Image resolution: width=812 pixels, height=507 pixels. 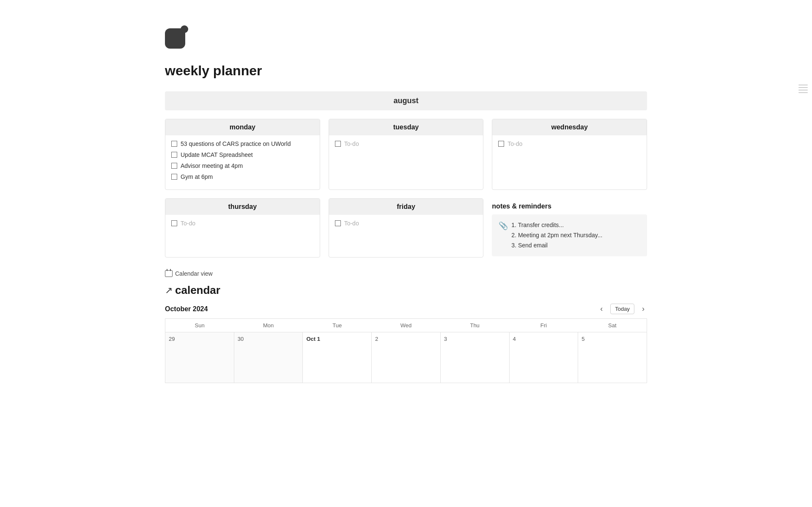 What do you see at coordinates (169, 274) in the screenshot?
I see `calendar-icon` at bounding box center [169, 274].